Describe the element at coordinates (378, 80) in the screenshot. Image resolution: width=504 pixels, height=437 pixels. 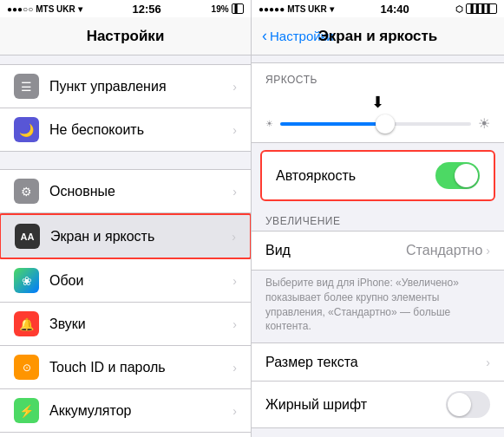
I see `brightness-label: ЯРКОСТЬ` at that location.